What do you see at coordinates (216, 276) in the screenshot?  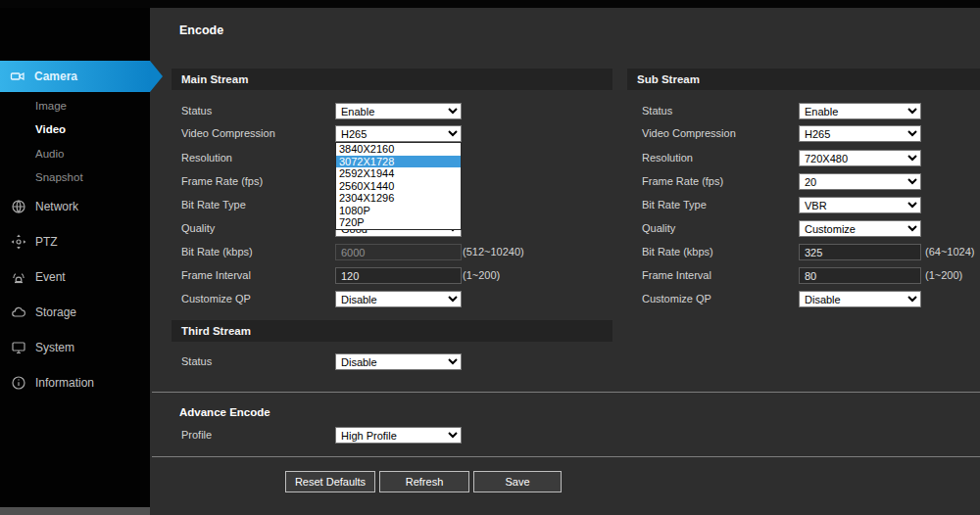 I see `main-frame-interval-label: Frame Interval` at bounding box center [216, 276].